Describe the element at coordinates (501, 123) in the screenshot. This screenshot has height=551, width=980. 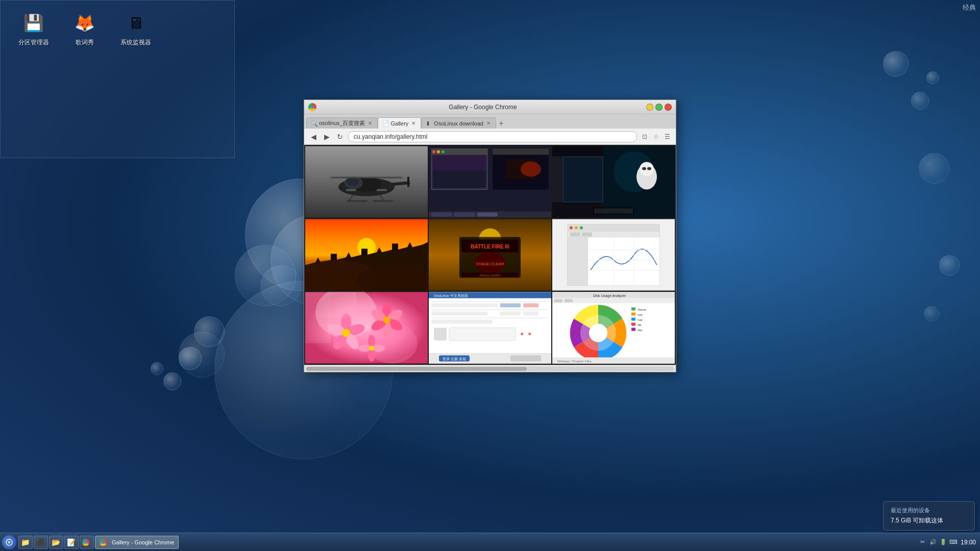
I see `new-tab-button: +` at that location.